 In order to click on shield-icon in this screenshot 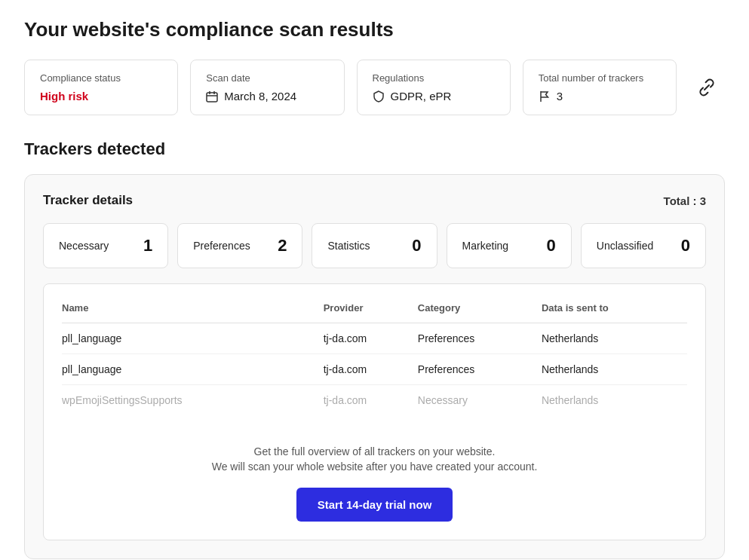, I will do `click(379, 96)`.